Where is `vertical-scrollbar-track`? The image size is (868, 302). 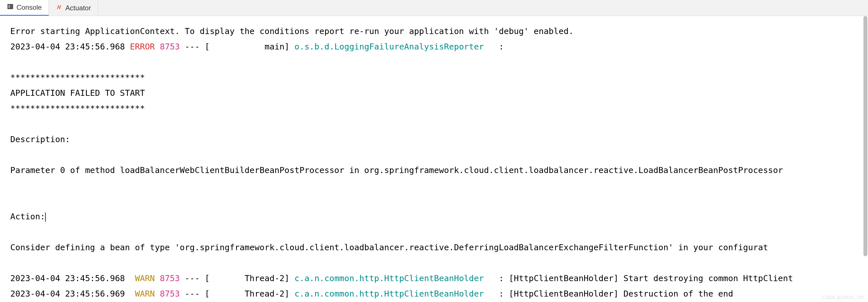
vertical-scrollbar-track is located at coordinates (865, 159).